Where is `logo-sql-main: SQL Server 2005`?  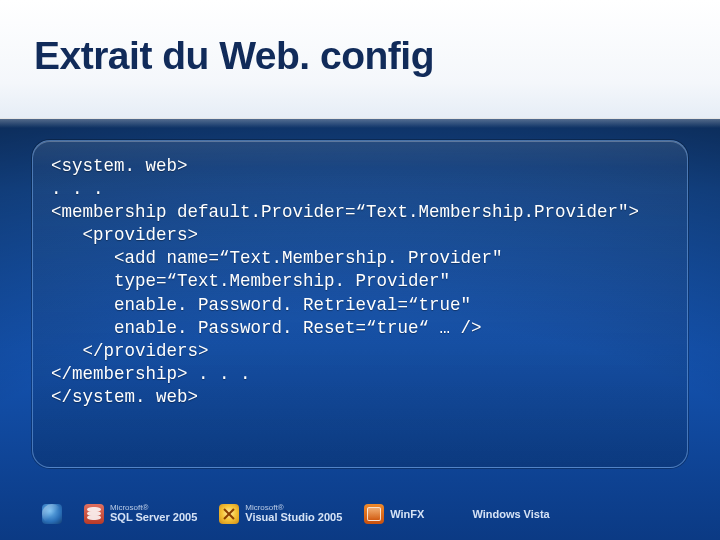
logo-sql-main: SQL Server 2005 is located at coordinates (154, 518).